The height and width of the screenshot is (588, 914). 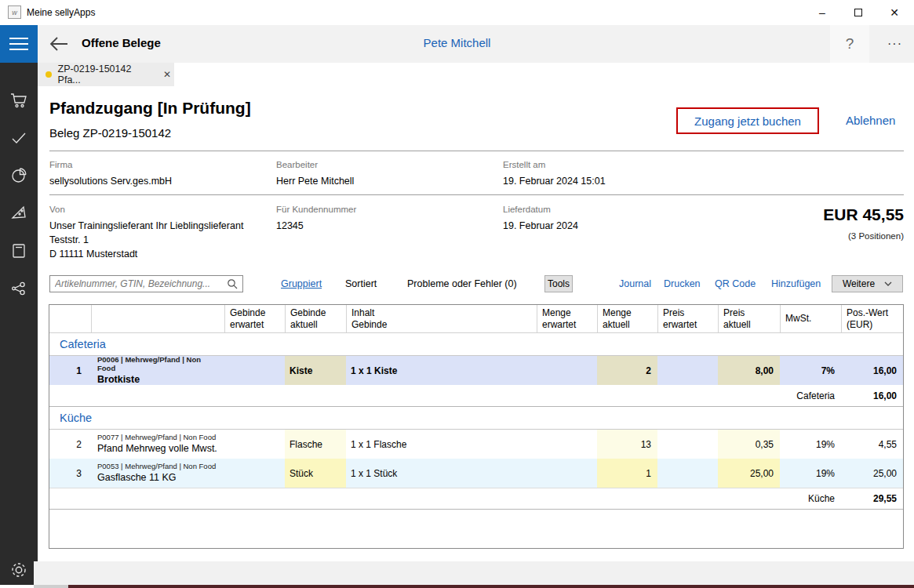 What do you see at coordinates (118, 379) in the screenshot?
I see `article-name: Brotkiste` at bounding box center [118, 379].